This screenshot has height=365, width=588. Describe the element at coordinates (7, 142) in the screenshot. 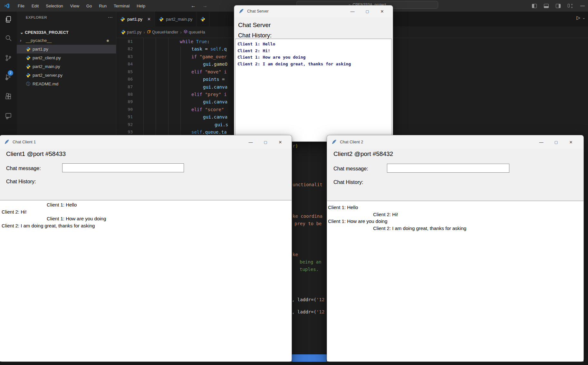

I see `tk-feather-icon` at that location.